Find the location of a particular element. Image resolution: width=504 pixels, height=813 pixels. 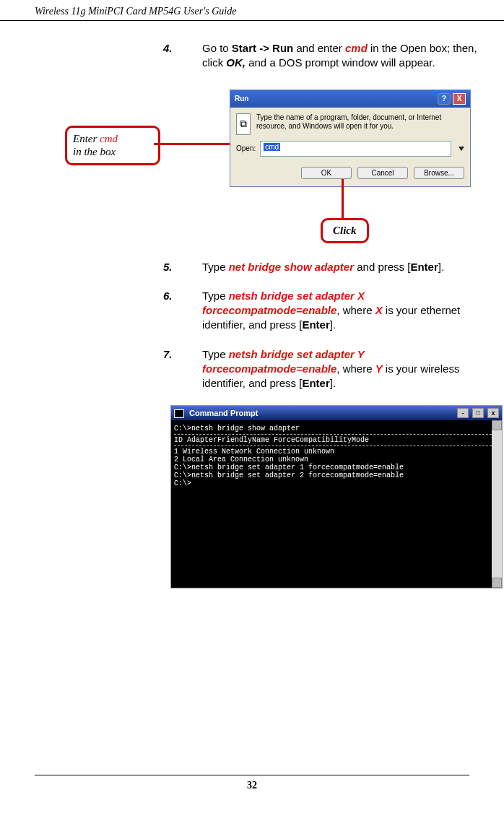

cmd-app-icon is located at coordinates (179, 414).